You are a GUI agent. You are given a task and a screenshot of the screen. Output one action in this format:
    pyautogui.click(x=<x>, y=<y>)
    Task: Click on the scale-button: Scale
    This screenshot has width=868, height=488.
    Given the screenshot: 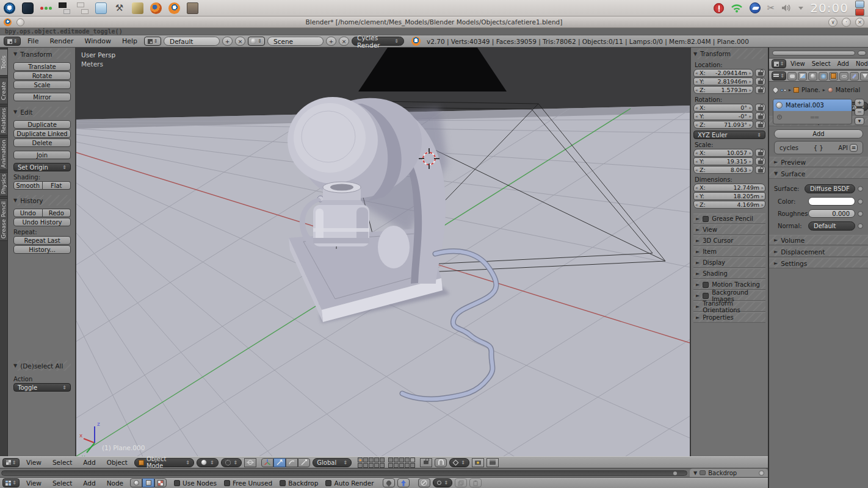 What is the action you would take?
    pyautogui.click(x=42, y=85)
    